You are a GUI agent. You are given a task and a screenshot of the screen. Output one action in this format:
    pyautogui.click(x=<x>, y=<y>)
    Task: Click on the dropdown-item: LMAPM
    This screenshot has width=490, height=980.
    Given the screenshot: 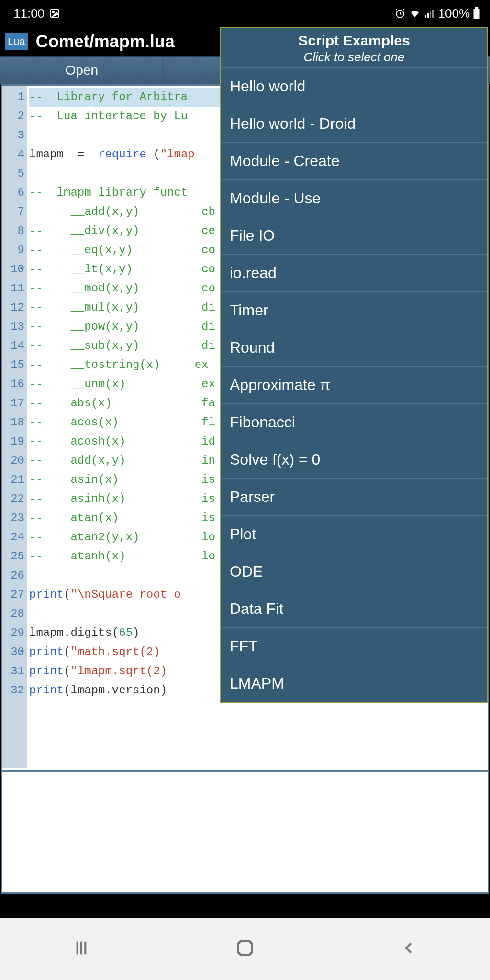 What is the action you would take?
    pyautogui.click(x=354, y=683)
    